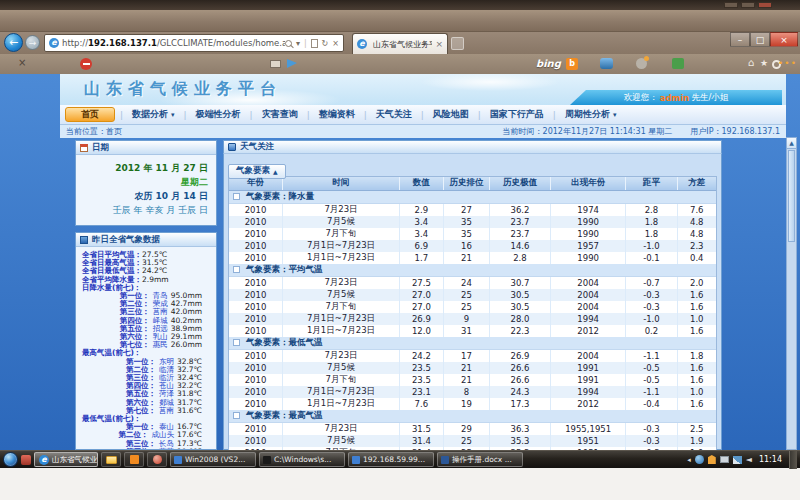 Image resolution: width=800 pixels, height=500 pixels. What do you see at coordinates (472, 356) in the screenshot?
I see `table-row: 20107月23日24.21726.92004-1.11.8` at bounding box center [472, 356].